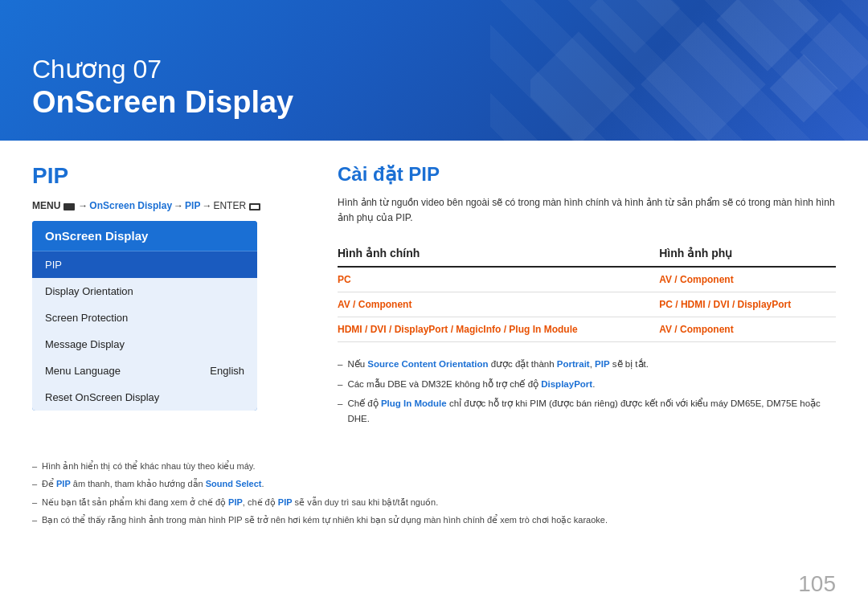 This screenshot has width=868, height=613. Describe the element at coordinates (325, 520) in the screenshot. I see `bottom-note-4-text: Bạn có thể thấy rằng hình ảnh trong màn …` at that location.